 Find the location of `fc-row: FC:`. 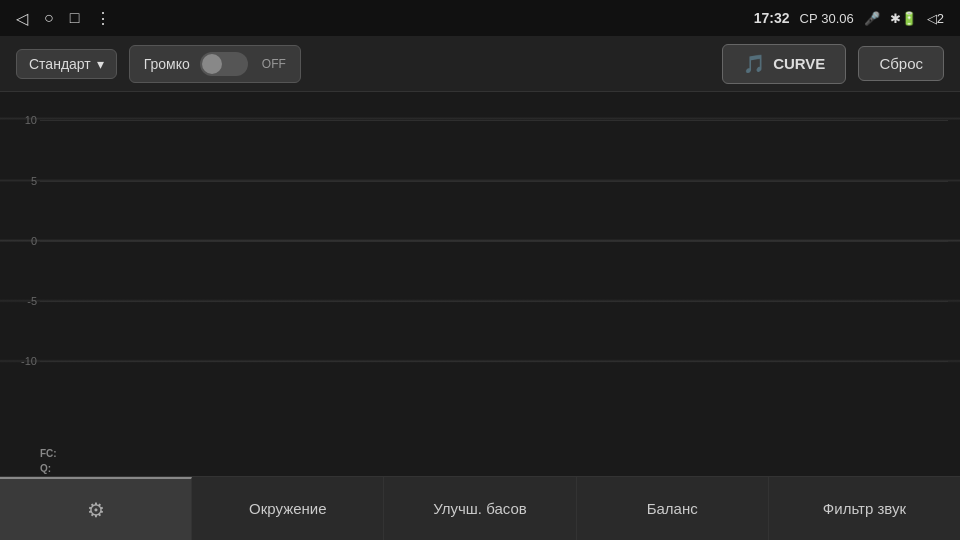

fc-row: FC: is located at coordinates (480, 454).